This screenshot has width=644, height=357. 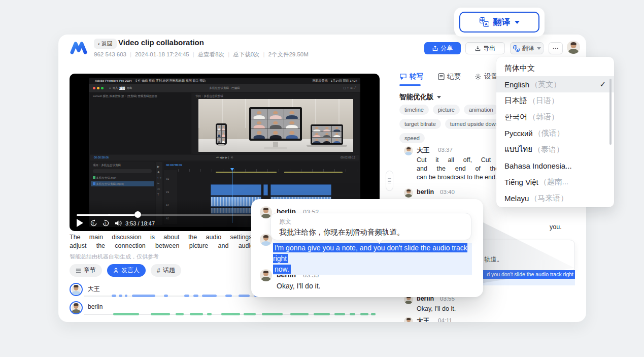 What do you see at coordinates (80, 223) in the screenshot?
I see `play-button` at bounding box center [80, 223].